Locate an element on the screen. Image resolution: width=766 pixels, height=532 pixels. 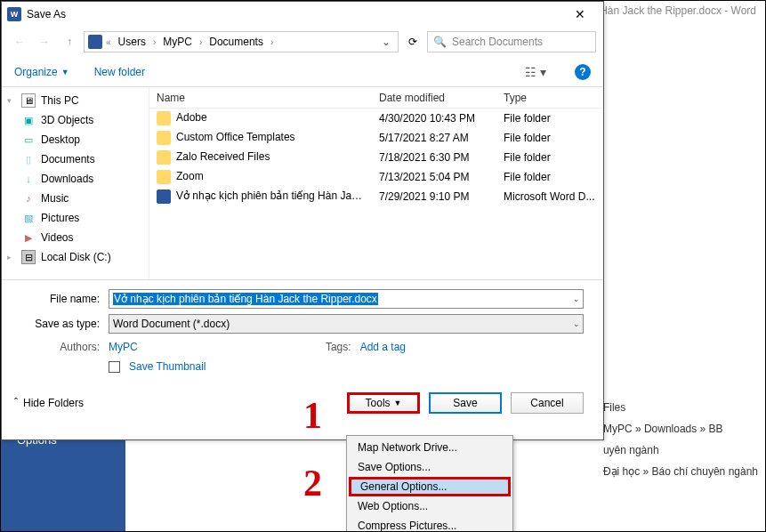
search-input: 🔍 Search Documents is located at coordinates (512, 42).